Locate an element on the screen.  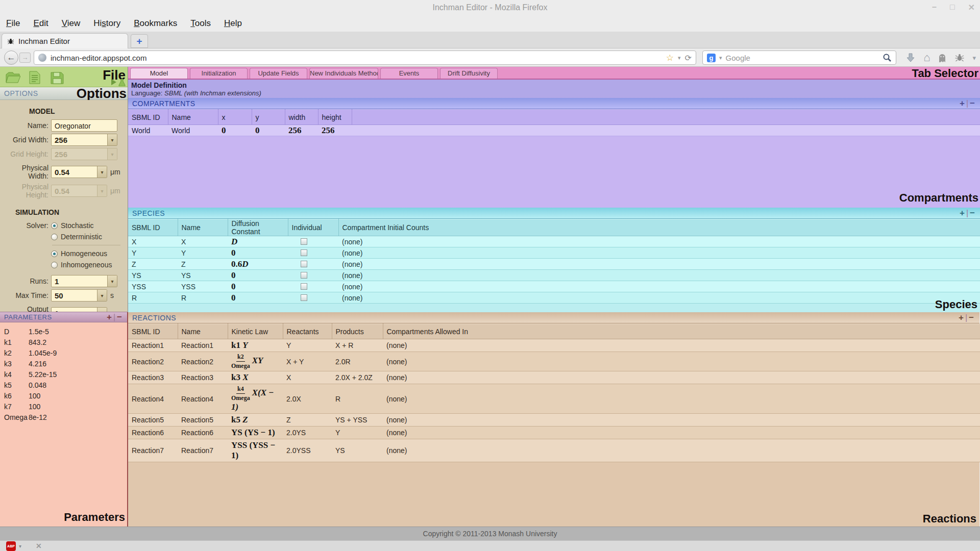
parameter-row: k21.045e-9 is located at coordinates (64, 353).